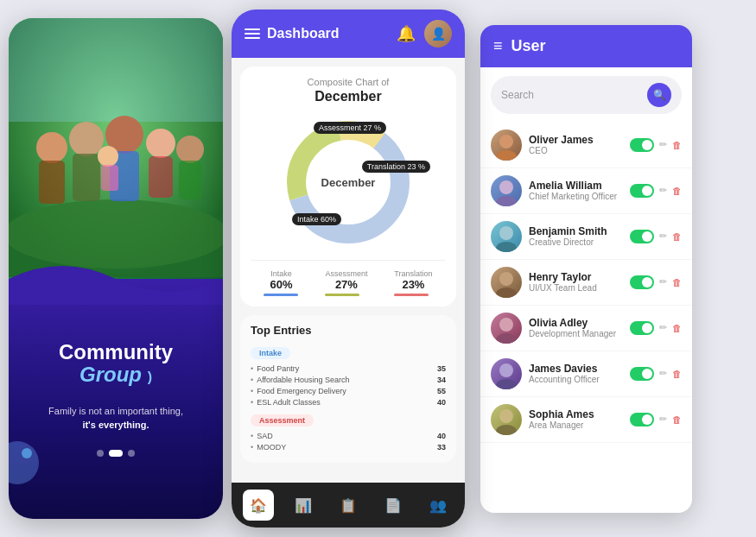 This screenshot has width=756, height=537. What do you see at coordinates (659, 95) in the screenshot?
I see `search-button: 🔍` at bounding box center [659, 95].